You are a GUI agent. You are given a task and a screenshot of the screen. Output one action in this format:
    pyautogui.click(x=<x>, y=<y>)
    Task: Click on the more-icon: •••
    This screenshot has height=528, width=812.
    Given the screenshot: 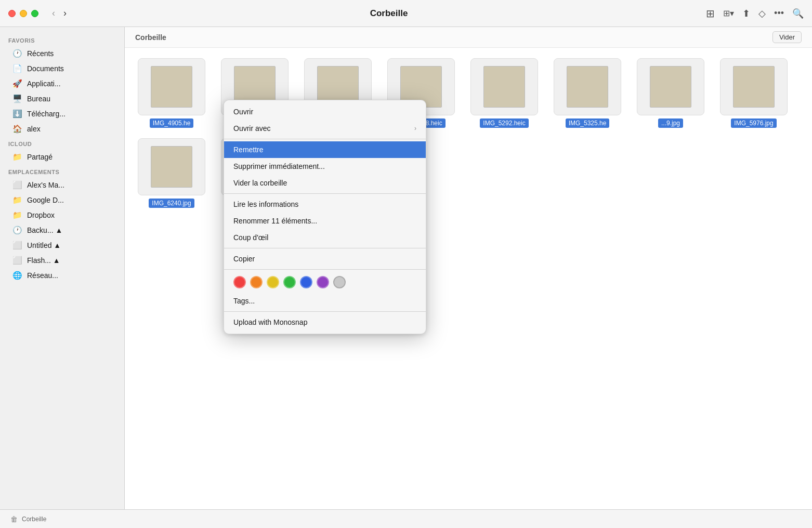 What is the action you would take?
    pyautogui.click(x=779, y=14)
    